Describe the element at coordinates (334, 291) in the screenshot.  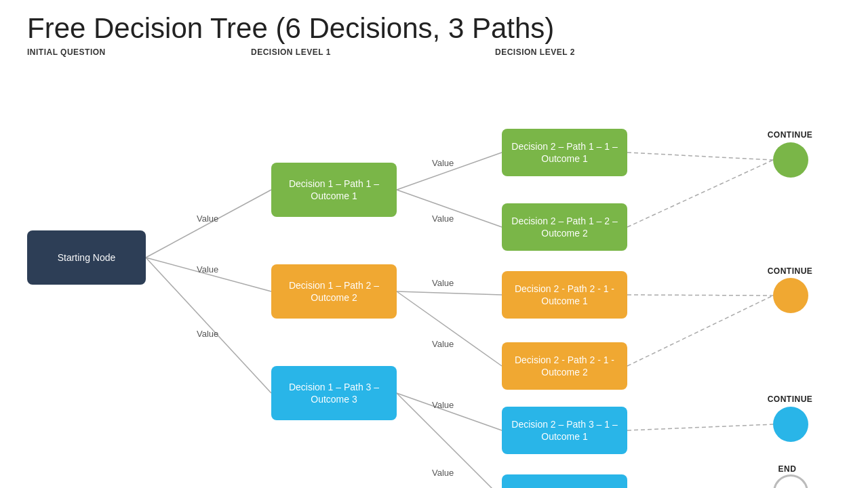
I see `l1-node-2: Decision 1 – Path 2 – Outcome 2` at that location.